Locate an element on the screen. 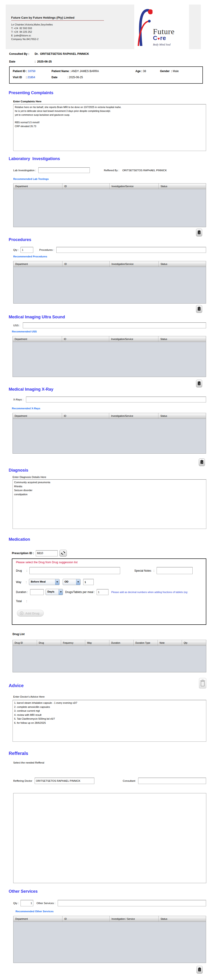 The width and height of the screenshot is (212, 980). other-services-table-body is located at coordinates (110, 942).